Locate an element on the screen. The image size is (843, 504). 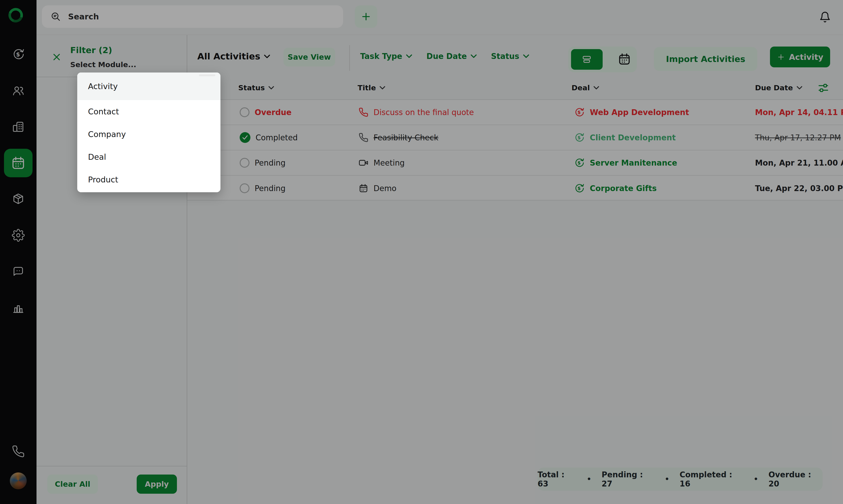
dropdown-option-deal: Deal is located at coordinates (149, 157).